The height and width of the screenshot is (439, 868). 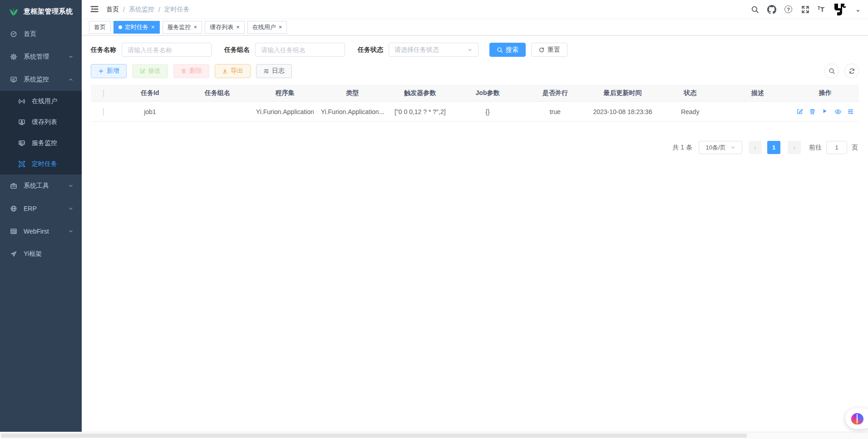 I want to click on export-button: 导出, so click(x=232, y=71).